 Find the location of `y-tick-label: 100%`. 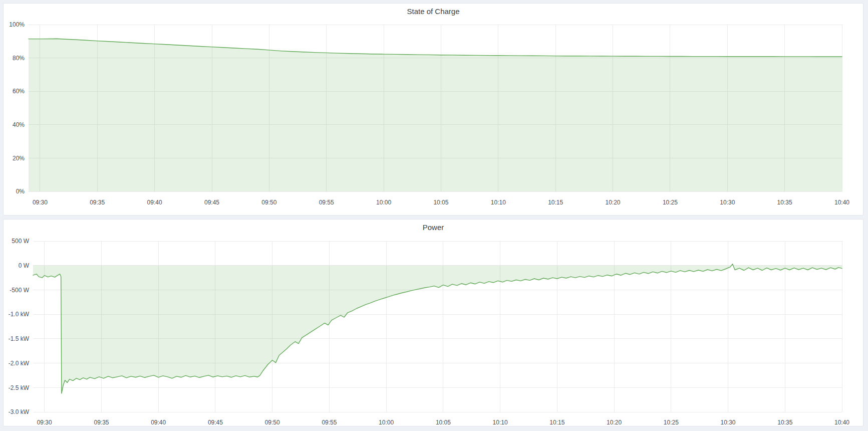

y-tick-label: 100% is located at coordinates (17, 25).